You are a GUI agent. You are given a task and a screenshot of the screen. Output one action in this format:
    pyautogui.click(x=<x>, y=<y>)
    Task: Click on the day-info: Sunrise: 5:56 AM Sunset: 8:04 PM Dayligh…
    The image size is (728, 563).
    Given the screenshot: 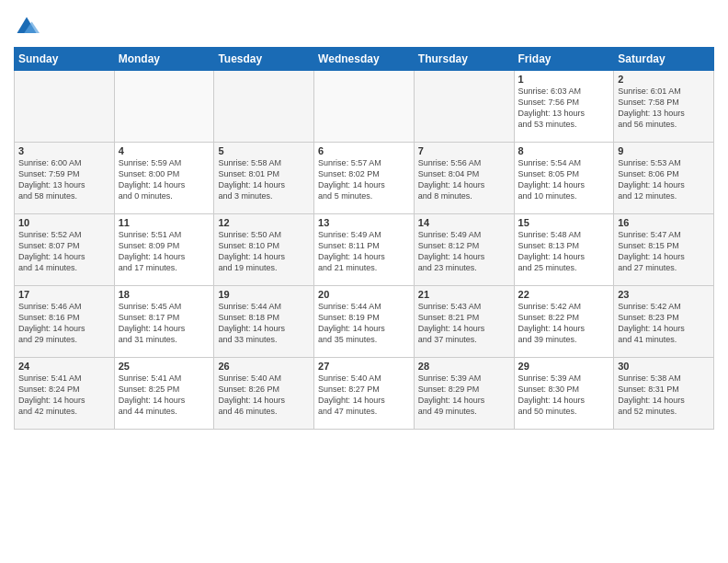 What is the action you would take?
    pyautogui.click(x=464, y=180)
    